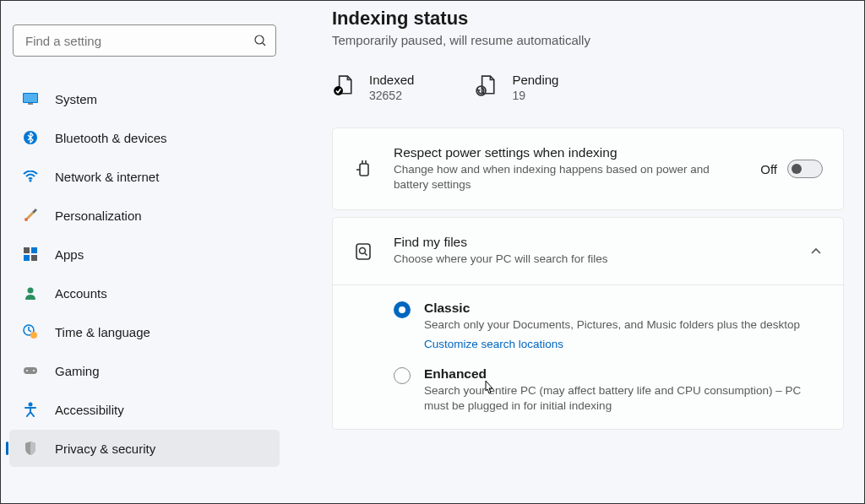 The image size is (865, 504). What do you see at coordinates (30, 371) in the screenshot?
I see `gamepad-icon` at bounding box center [30, 371].